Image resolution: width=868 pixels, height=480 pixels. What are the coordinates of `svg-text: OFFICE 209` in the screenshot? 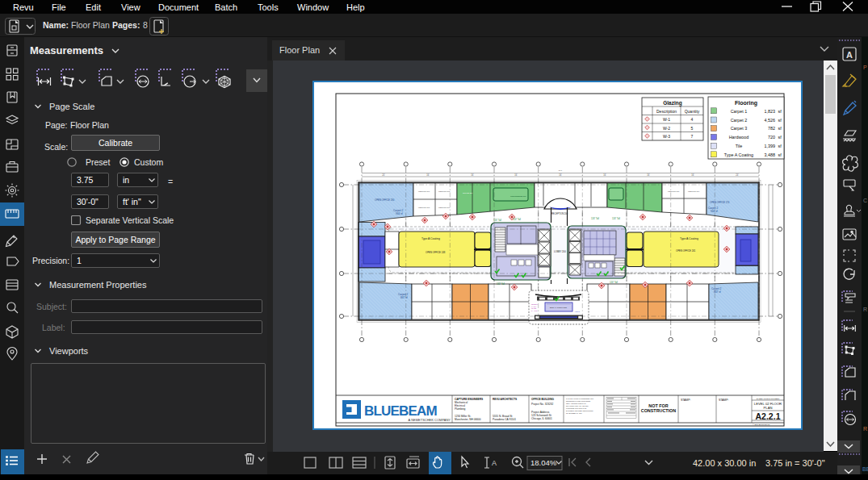 It's located at (468, 193).